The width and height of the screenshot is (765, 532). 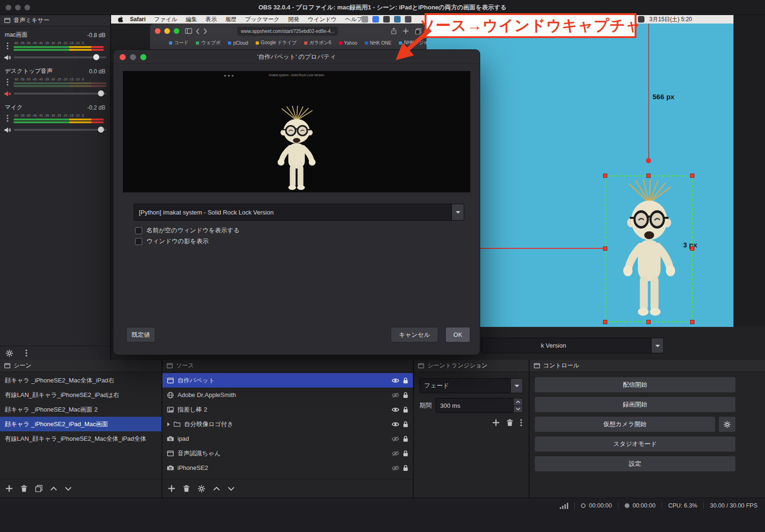 What do you see at coordinates (262, 20) in the screenshot?
I see `menu-item-bookmarks: ブックマーク` at bounding box center [262, 20].